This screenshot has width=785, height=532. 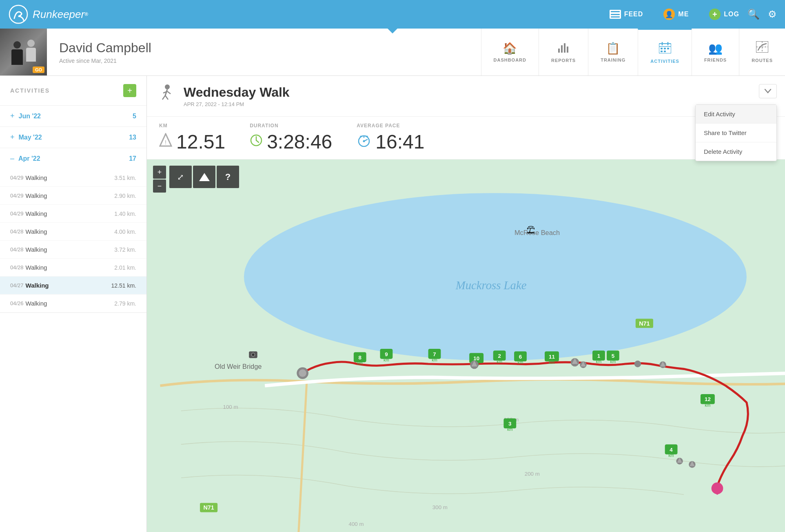 What do you see at coordinates (669, 14) in the screenshot?
I see `me-icon: 👤` at bounding box center [669, 14].